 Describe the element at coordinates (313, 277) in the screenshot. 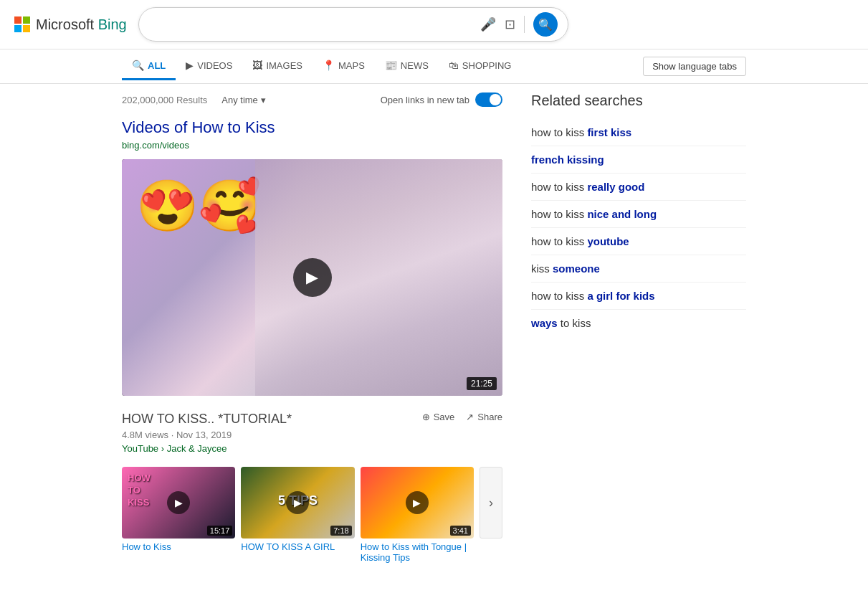

I see `main-video-play-button: ▶` at that location.